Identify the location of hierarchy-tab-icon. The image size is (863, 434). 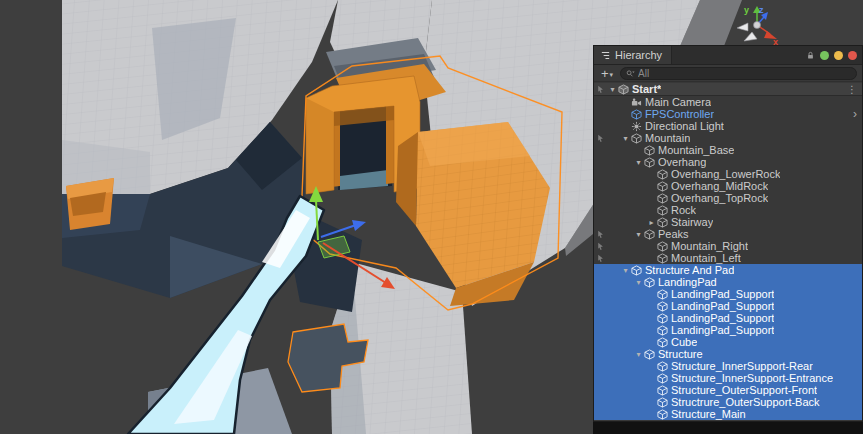
(606, 56).